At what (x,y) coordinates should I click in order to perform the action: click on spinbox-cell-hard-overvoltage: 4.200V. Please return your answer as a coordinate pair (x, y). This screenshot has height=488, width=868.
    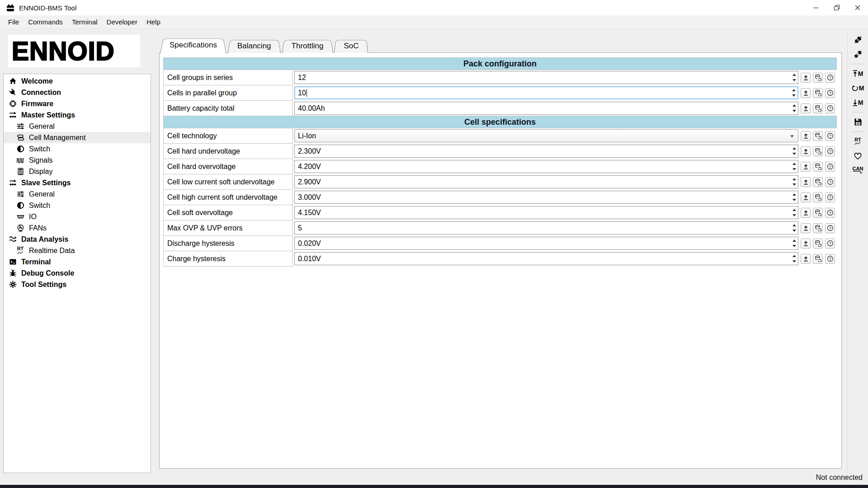
    Looking at the image, I should click on (546, 166).